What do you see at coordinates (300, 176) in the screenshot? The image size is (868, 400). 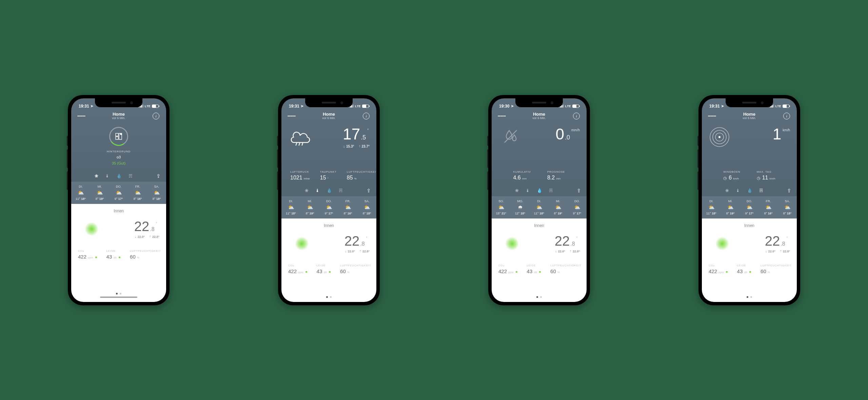 I see `pressure-stat: LUFTDRUCK1021mbar` at bounding box center [300, 176].